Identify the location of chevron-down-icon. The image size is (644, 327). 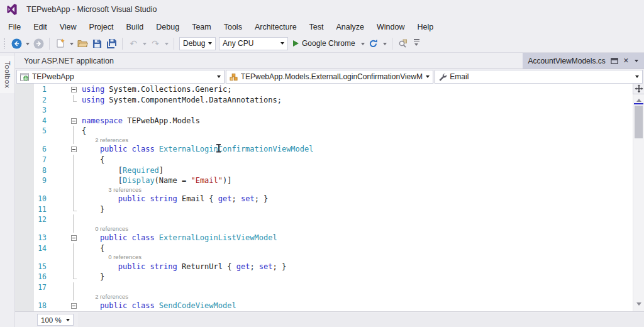
(282, 44).